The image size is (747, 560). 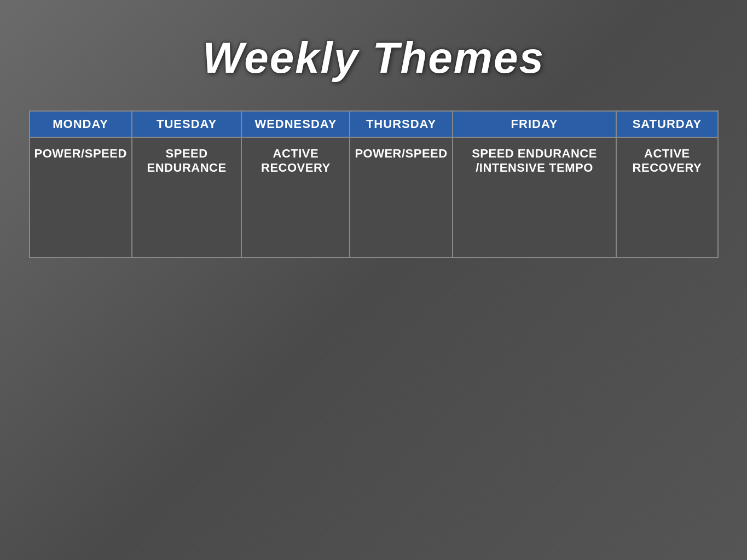 I want to click on col-header-thursday: THURSDAY, so click(x=401, y=124).